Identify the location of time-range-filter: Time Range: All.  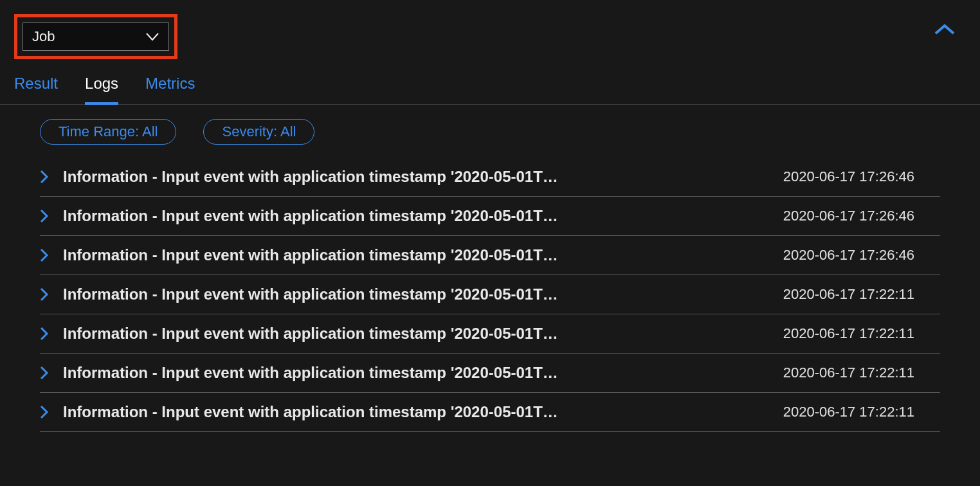
(108, 132).